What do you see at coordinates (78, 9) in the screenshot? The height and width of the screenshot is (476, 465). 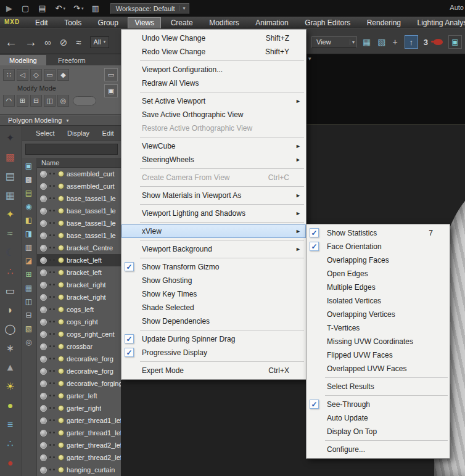 I see `redo-icon: ↷ ▾` at bounding box center [78, 9].